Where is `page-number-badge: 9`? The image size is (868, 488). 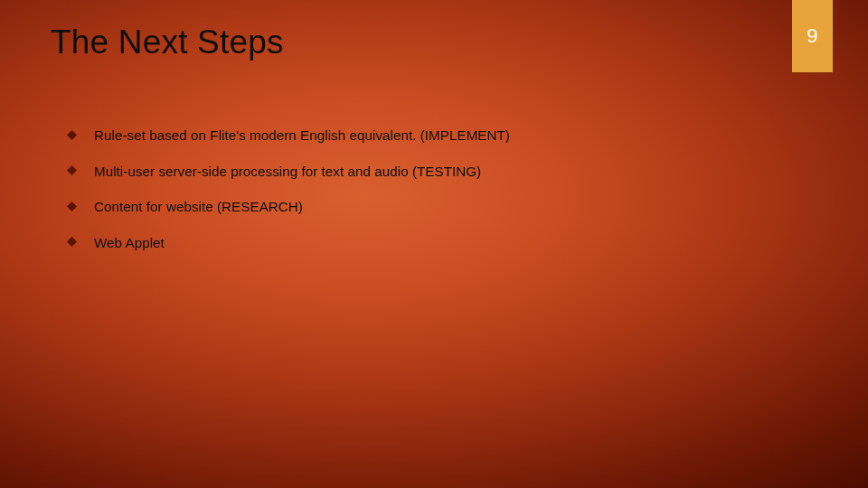
page-number-badge: 9 is located at coordinates (812, 36).